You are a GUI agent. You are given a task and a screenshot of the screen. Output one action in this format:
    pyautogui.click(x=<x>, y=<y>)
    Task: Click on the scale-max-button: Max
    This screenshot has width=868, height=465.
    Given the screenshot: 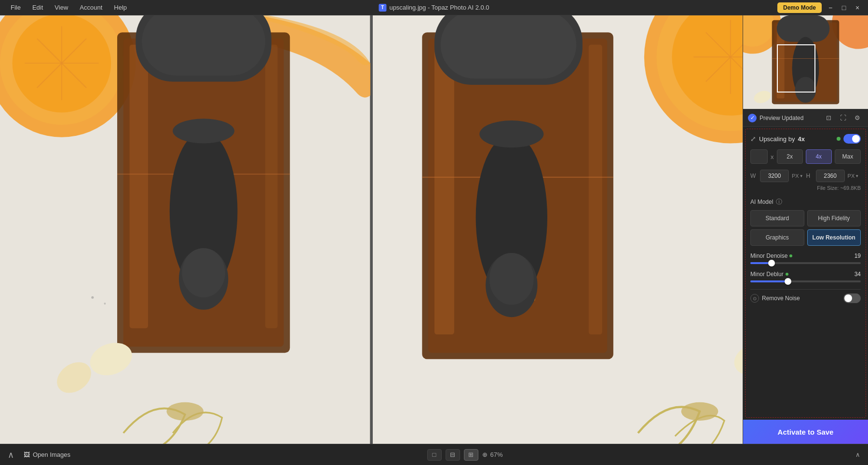 What is the action you would take?
    pyautogui.click(x=848, y=157)
    